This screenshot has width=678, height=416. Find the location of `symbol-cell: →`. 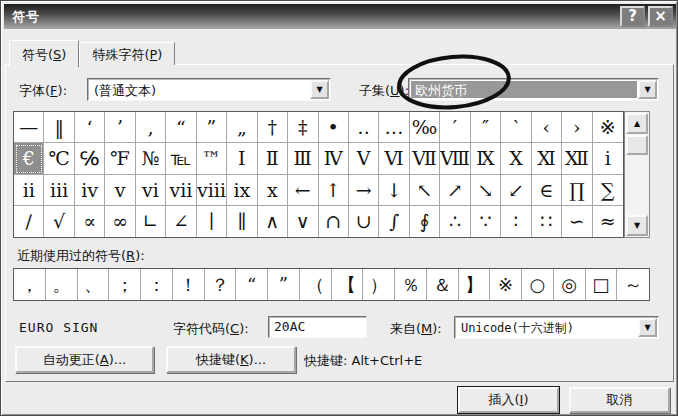

symbol-cell: → is located at coordinates (364, 190).